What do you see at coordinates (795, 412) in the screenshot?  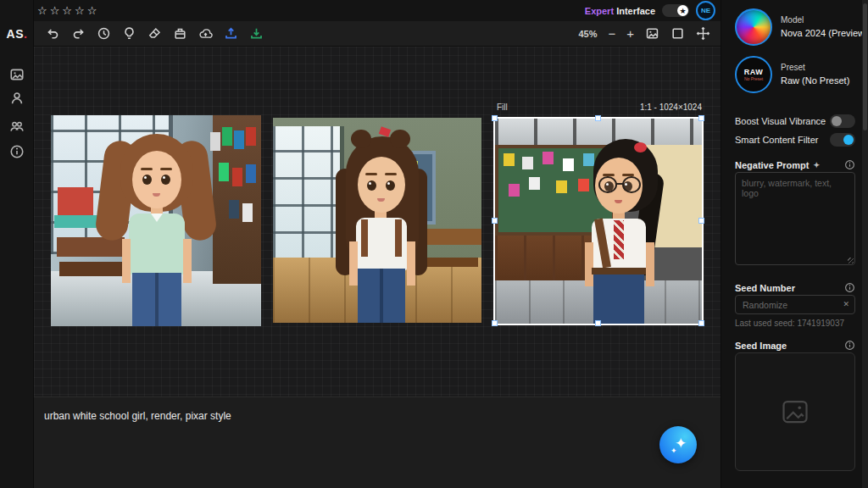 I see `image-placeholder-icon` at bounding box center [795, 412].